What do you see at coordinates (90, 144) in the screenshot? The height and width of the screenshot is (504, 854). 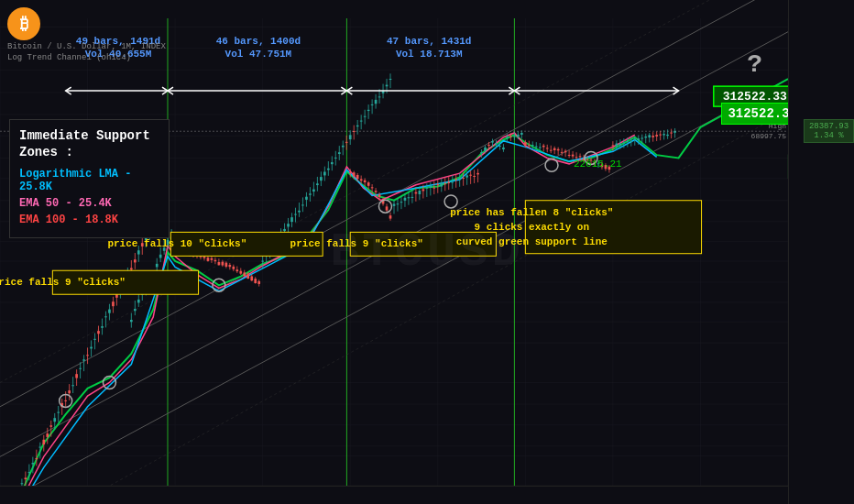 I see `support-title: Immediate Support Zones :` at bounding box center [90, 144].